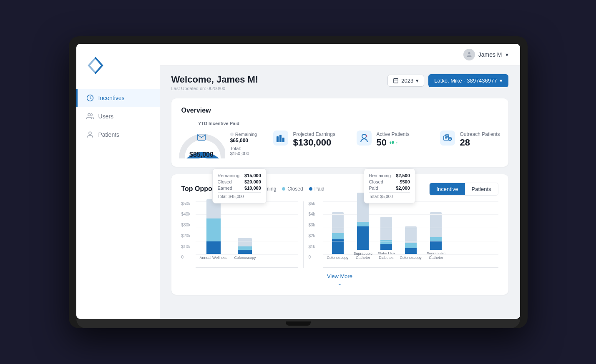 The image size is (596, 364). What do you see at coordinates (245, 225) in the screenshot?
I see `colonoscopy-bar` at bounding box center [245, 225].